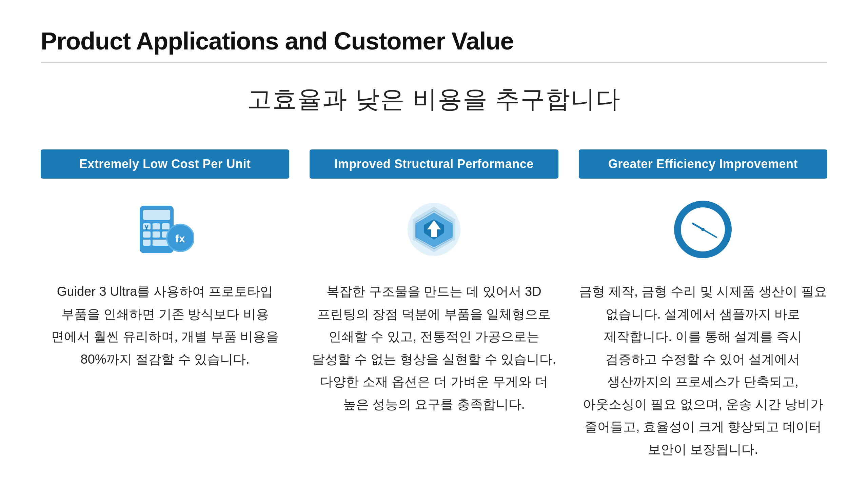 This screenshot has height=488, width=868. What do you see at coordinates (703, 229) in the screenshot?
I see `clock-face` at bounding box center [703, 229].